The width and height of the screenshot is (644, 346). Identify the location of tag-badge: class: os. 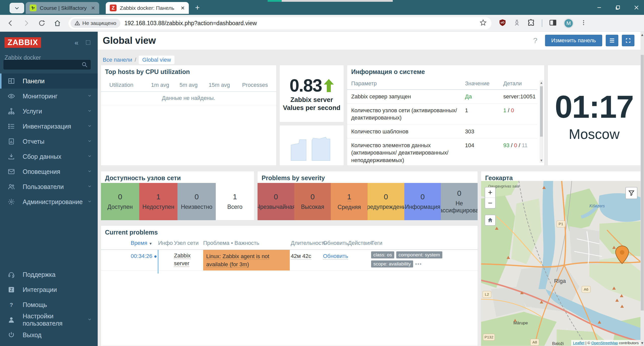
(383, 255).